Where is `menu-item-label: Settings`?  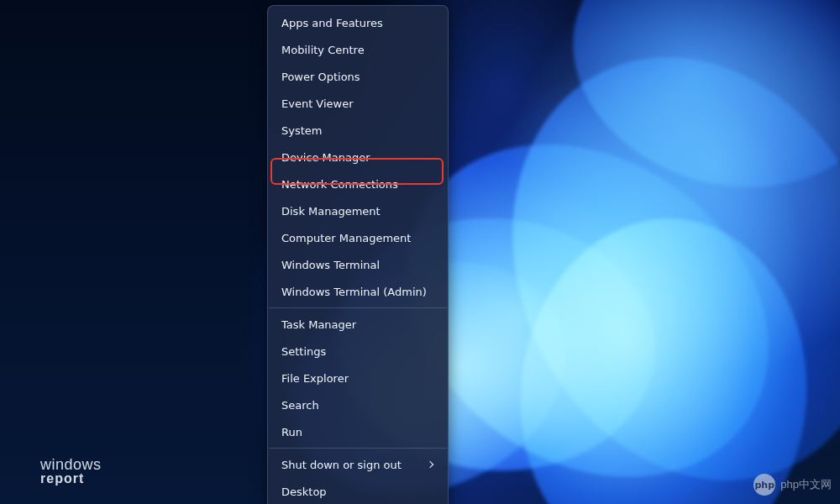 menu-item-label: Settings is located at coordinates (304, 351).